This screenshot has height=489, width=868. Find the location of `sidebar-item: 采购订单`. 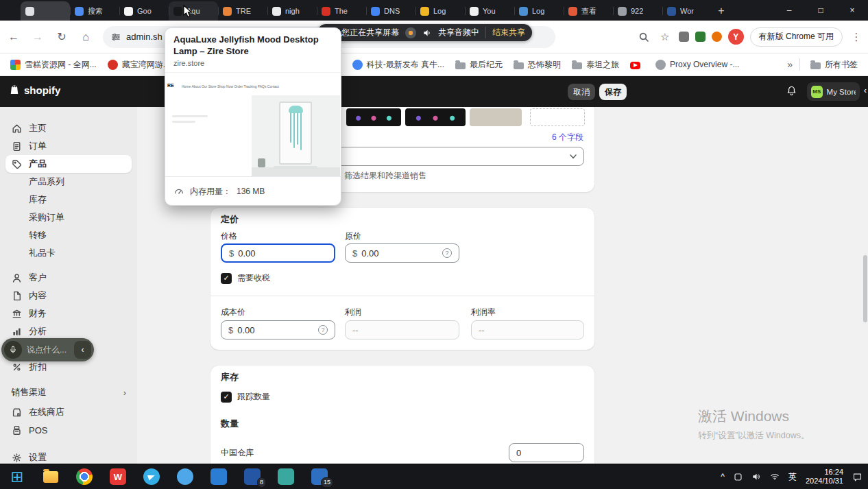

sidebar-item: 采购订单 is located at coordinates (69, 217).